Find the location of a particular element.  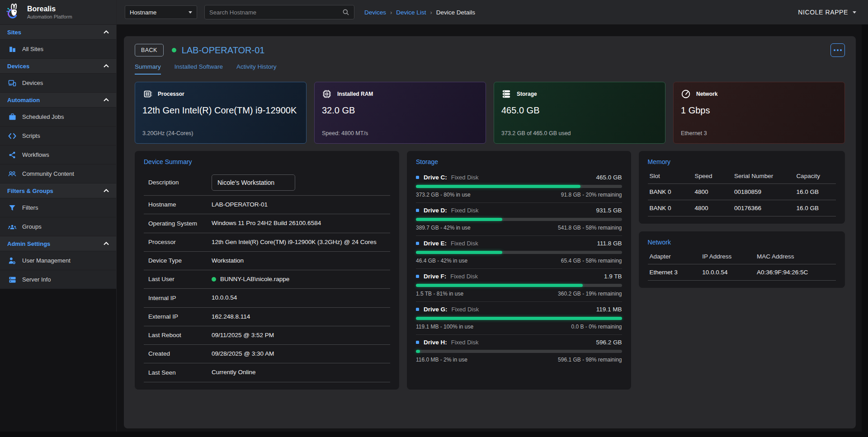

chevron-down-icon is located at coordinates (854, 13).